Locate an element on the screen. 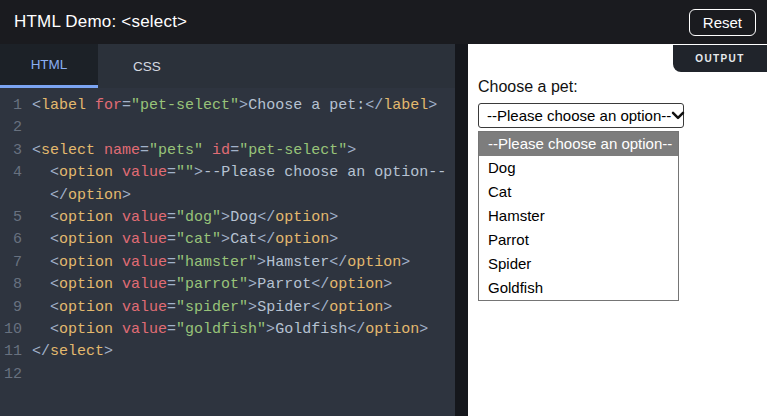 The width and height of the screenshot is (767, 416). code-text: <option value="spider">Spider</option> is located at coordinates (212, 308).